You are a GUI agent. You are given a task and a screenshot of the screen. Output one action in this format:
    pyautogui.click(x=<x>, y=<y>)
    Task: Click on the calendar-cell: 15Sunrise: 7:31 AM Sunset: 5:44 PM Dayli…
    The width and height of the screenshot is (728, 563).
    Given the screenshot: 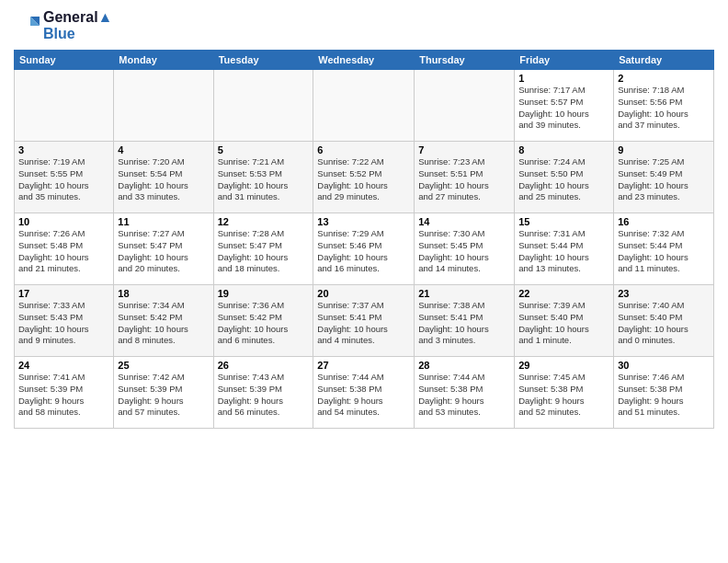 What is the action you would take?
    pyautogui.click(x=564, y=249)
    